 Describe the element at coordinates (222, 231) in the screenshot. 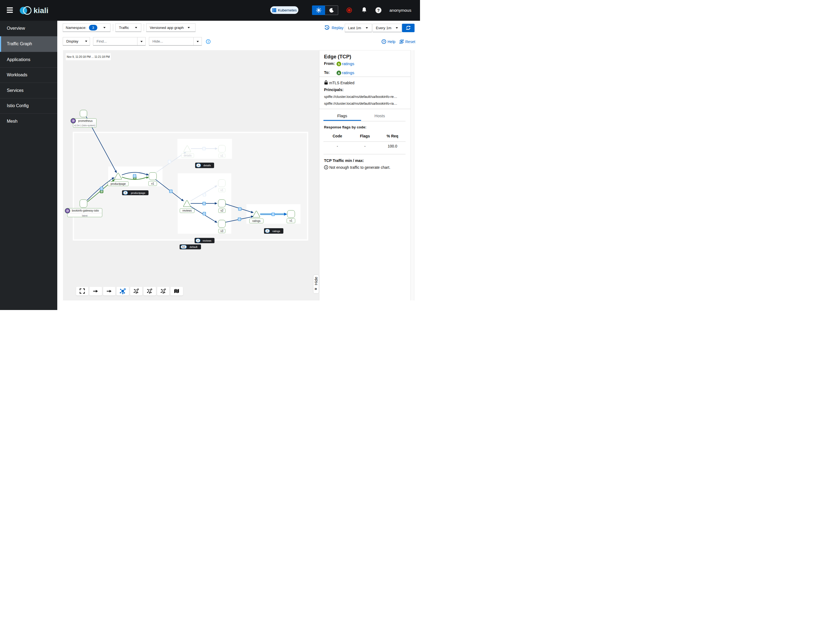

I see `svg-text: v3` at that location.